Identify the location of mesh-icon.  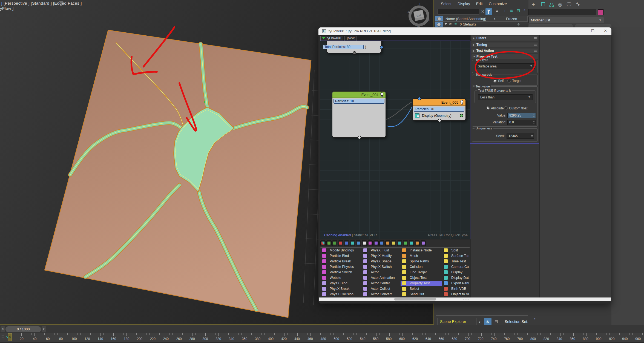
(353, 243).